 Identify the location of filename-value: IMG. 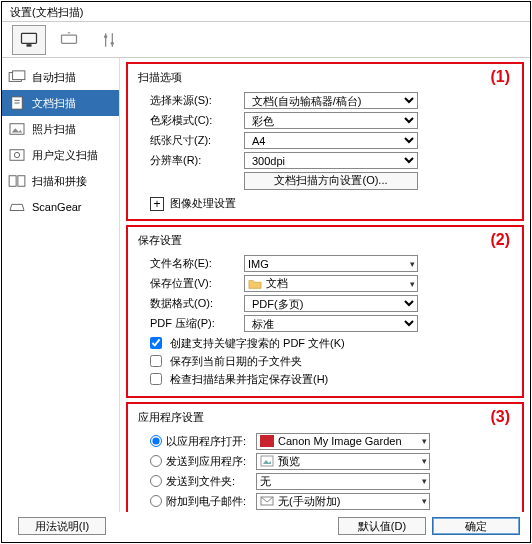
(258, 264).